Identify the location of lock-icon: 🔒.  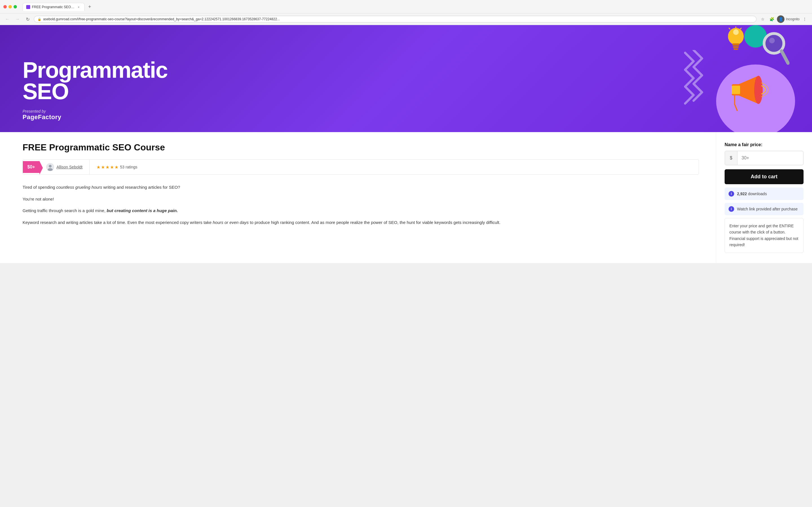
(40, 19).